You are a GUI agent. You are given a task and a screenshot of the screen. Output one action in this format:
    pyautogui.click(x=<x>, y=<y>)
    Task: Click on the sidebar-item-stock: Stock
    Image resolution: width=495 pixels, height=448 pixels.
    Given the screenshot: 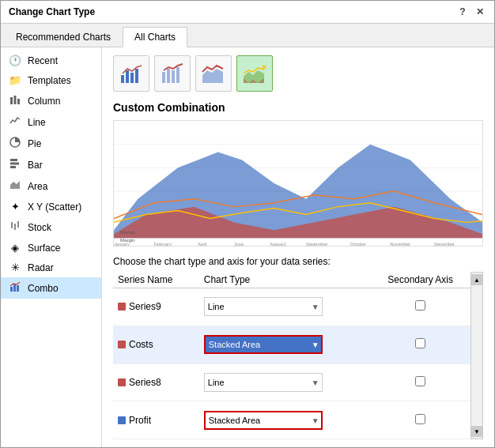 What is the action you would take?
    pyautogui.click(x=51, y=228)
    